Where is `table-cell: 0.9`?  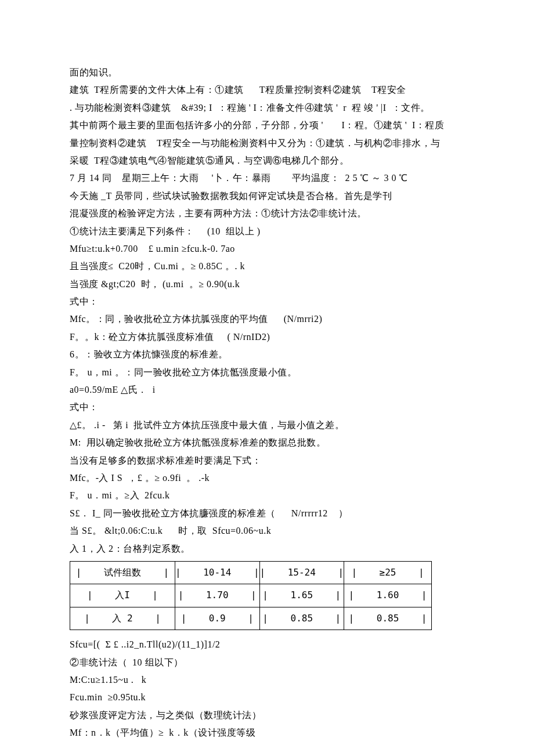 table-cell: 0.9 is located at coordinates (218, 618).